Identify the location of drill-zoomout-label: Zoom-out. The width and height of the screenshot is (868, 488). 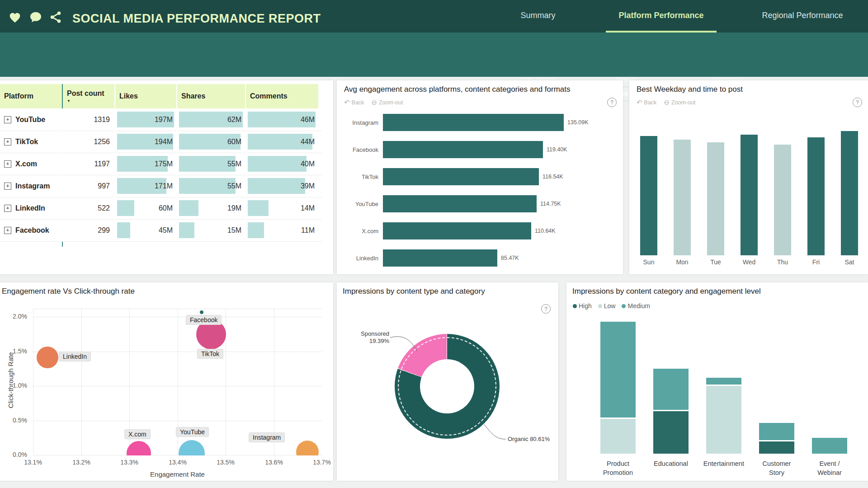
(684, 103).